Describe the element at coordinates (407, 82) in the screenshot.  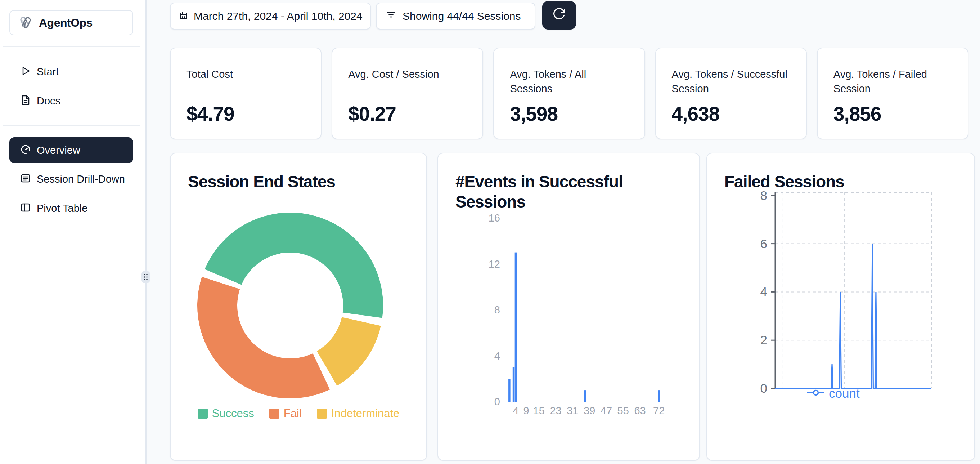
I see `stat-label: Avg. Cost / Session` at that location.